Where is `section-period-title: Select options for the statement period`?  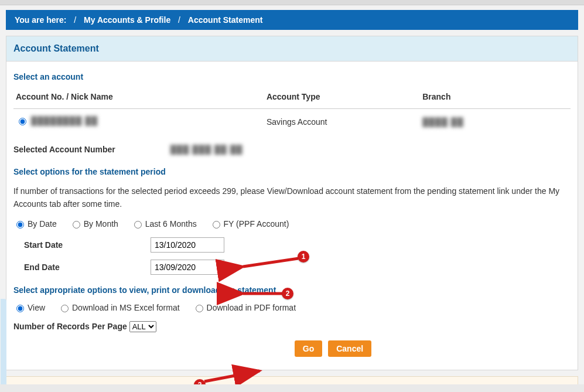
section-period-title: Select options for the statement period is located at coordinates (292, 172).